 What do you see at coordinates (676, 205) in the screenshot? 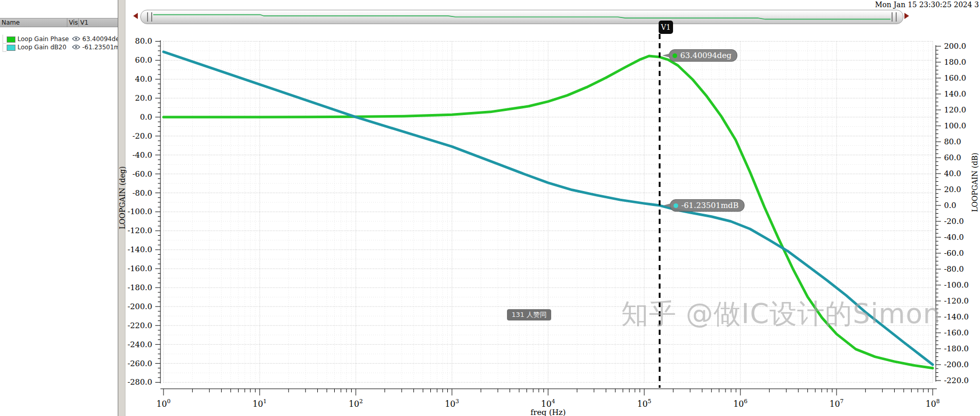
I see `marker-dot-gain` at bounding box center [676, 205].